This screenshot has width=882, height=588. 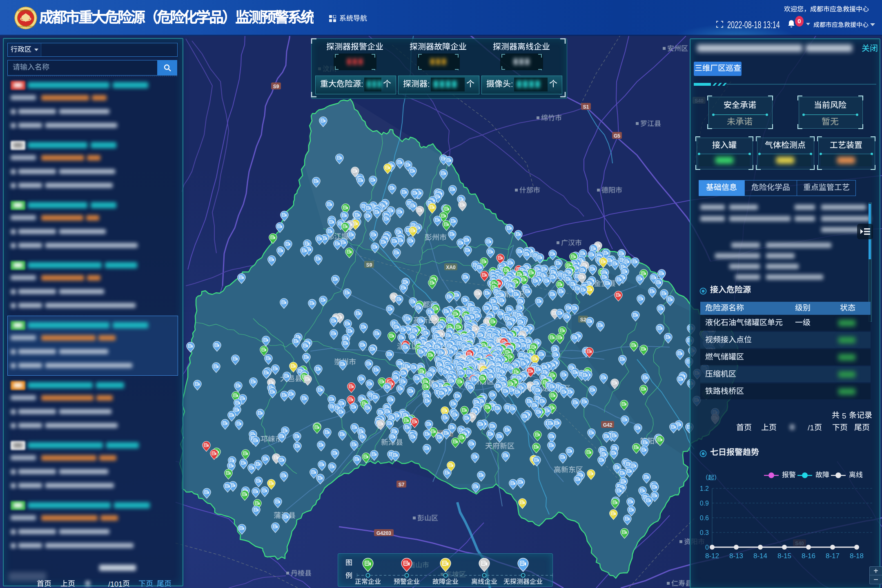 What do you see at coordinates (704, 518) in the screenshot?
I see `svg-text: 0.6` at bounding box center [704, 518].